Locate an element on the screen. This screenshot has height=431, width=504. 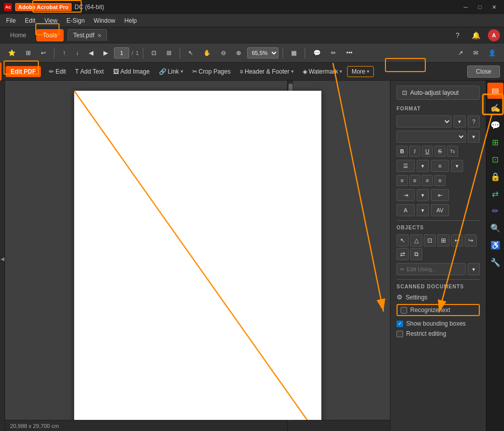
tab-close-button: ✕ is located at coordinates (99, 35).